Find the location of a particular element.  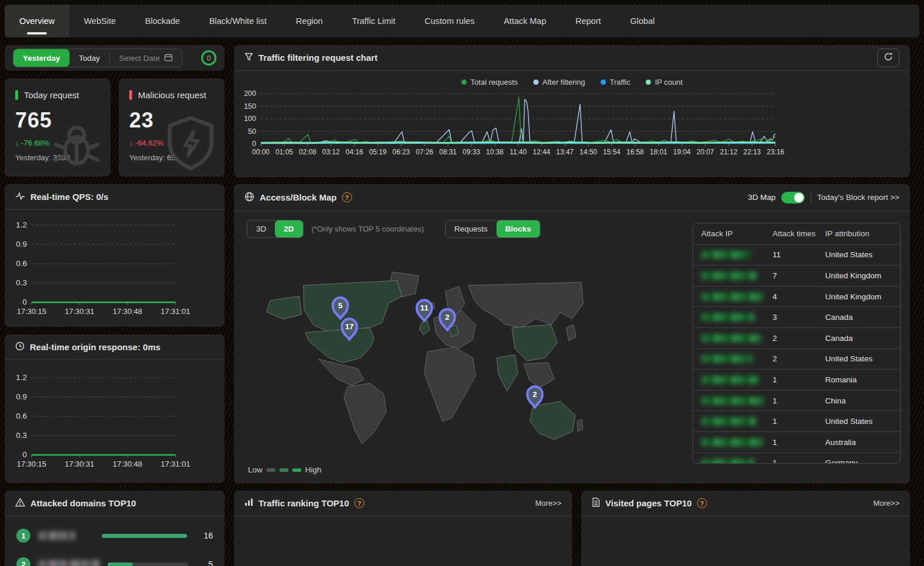

nav-tab-traffic-limit: Traffic Limit is located at coordinates (374, 21).